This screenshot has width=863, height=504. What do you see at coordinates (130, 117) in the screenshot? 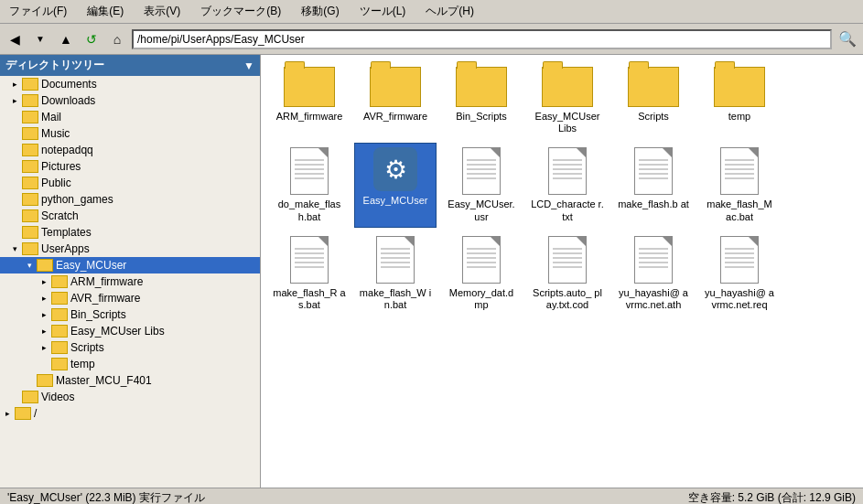
I see `sidebar-item-mail: Mail` at bounding box center [130, 117].